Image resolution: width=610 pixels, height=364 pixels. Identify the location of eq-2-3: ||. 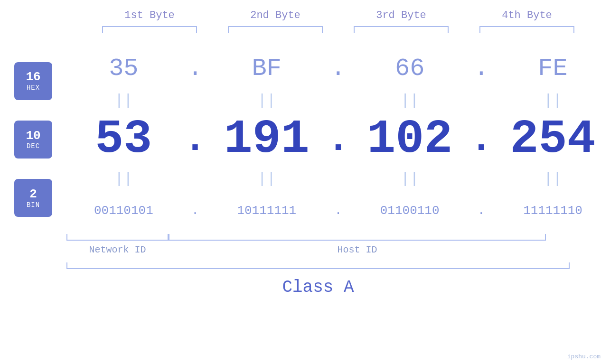
(410, 178).